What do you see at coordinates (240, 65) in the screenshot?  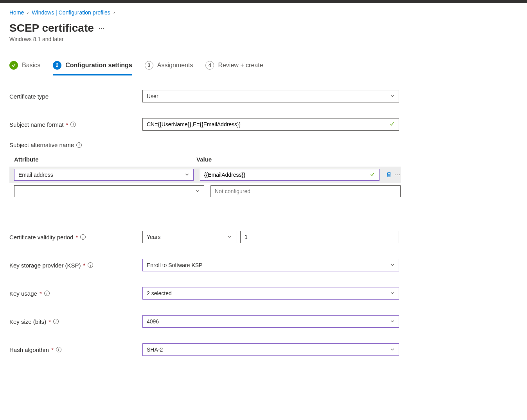 I see `step-label: Review + create` at bounding box center [240, 65].